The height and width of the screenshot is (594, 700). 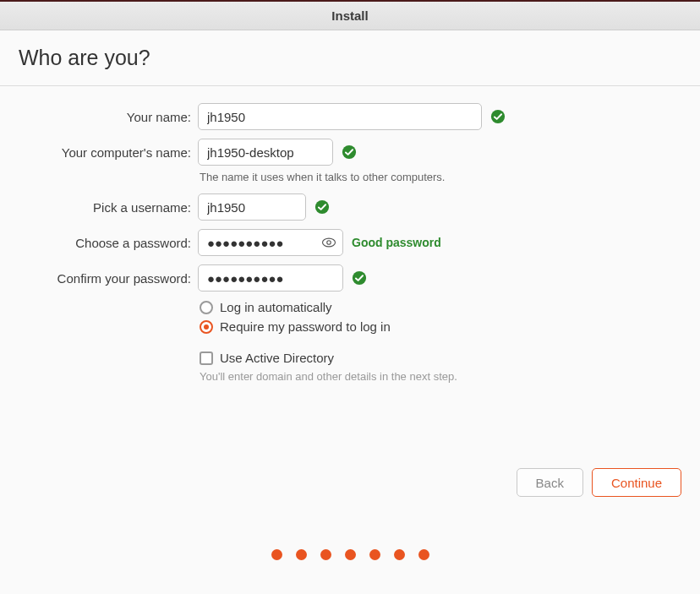 What do you see at coordinates (350, 278) in the screenshot?
I see `row-confirm-password: Confirm your password:` at bounding box center [350, 278].